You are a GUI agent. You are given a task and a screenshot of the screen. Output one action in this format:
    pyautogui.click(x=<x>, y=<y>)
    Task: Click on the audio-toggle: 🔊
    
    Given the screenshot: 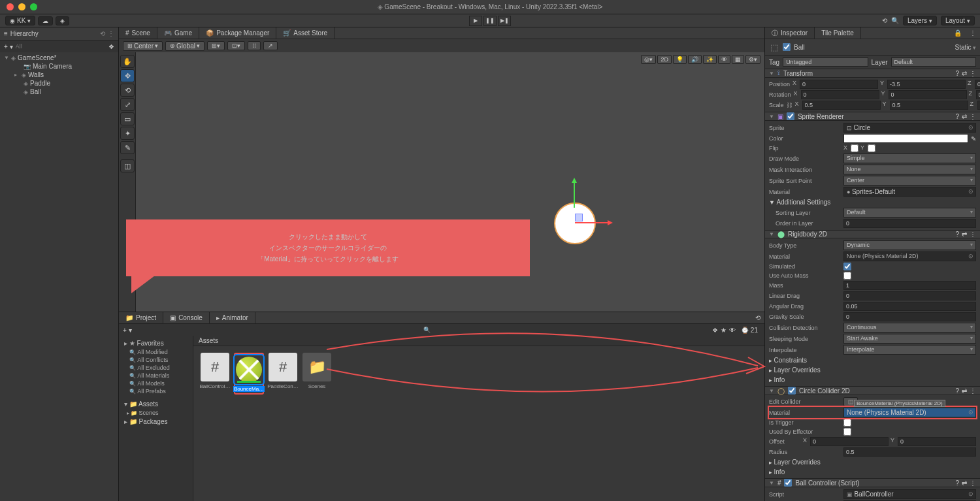 What is the action you would take?
    pyautogui.click(x=695, y=59)
    